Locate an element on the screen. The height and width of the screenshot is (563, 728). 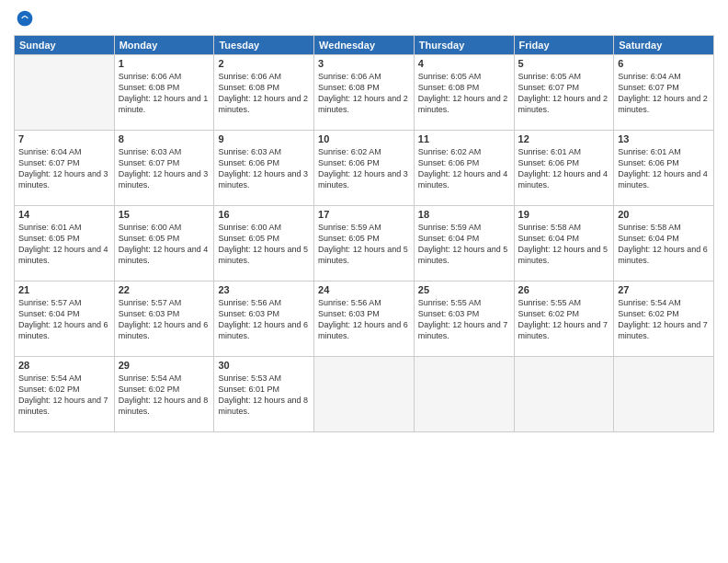
calendar-cell: 10Sunrise: 6:02 AMSunset: 6:06 PMDayligh… is located at coordinates (364, 168).